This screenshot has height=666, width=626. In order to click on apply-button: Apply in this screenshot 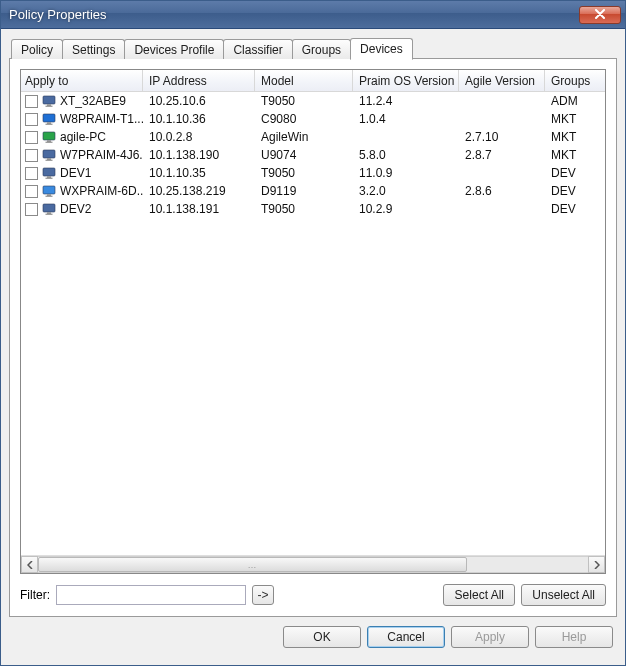, I will do `click(490, 637)`.